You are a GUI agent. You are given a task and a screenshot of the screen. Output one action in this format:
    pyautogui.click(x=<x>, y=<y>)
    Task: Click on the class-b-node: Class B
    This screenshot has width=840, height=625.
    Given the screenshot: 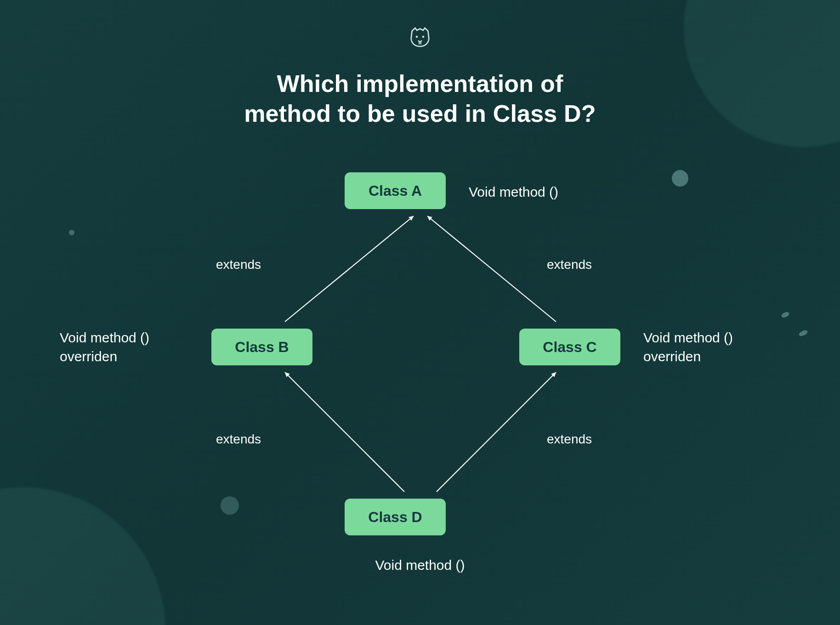 What is the action you would take?
    pyautogui.click(x=262, y=347)
    